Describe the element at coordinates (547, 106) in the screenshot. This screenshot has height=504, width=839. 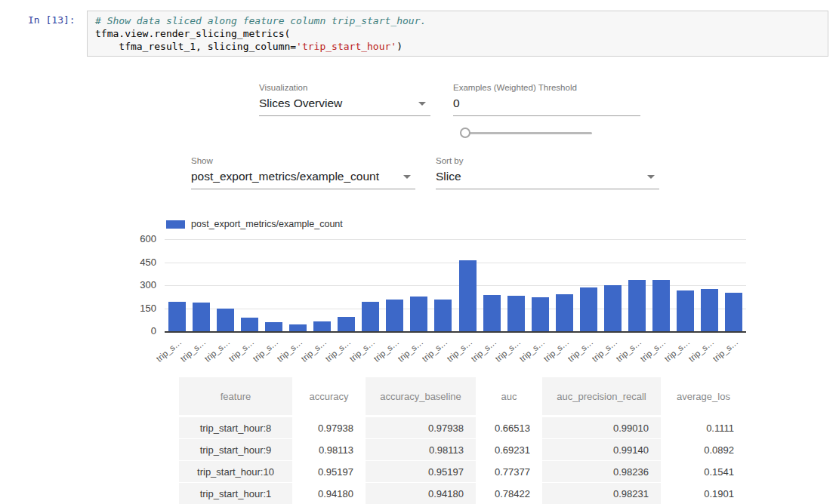
I see `threshold-input: 0` at that location.